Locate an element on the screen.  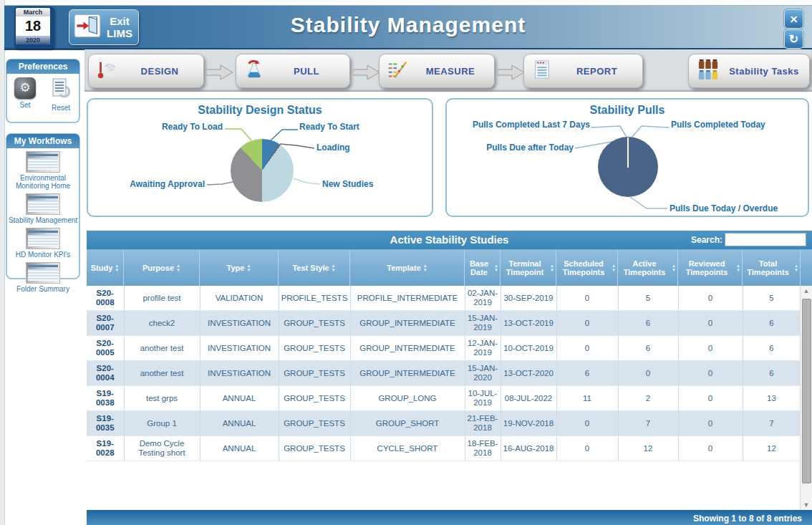
column-header-label: Active Timepoints is located at coordinates (644, 268).